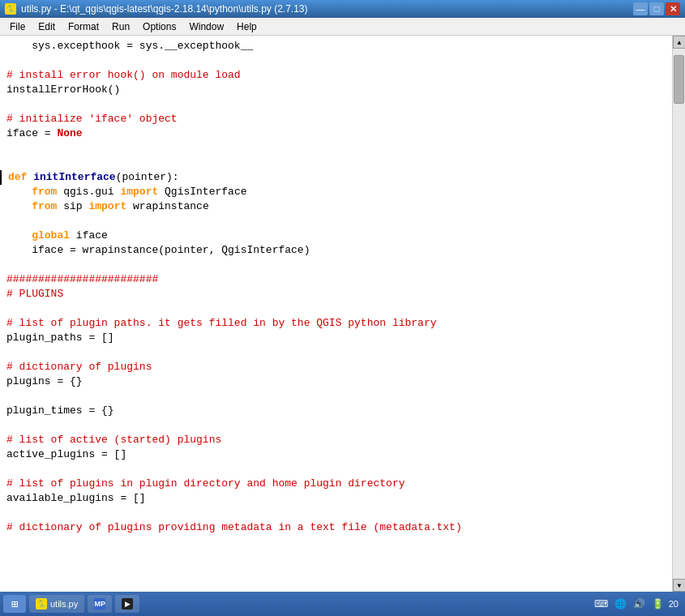  What do you see at coordinates (637, 604) in the screenshot?
I see `taskbar-right: ⌨ 🌐 🔊 🔋 20` at bounding box center [637, 604].